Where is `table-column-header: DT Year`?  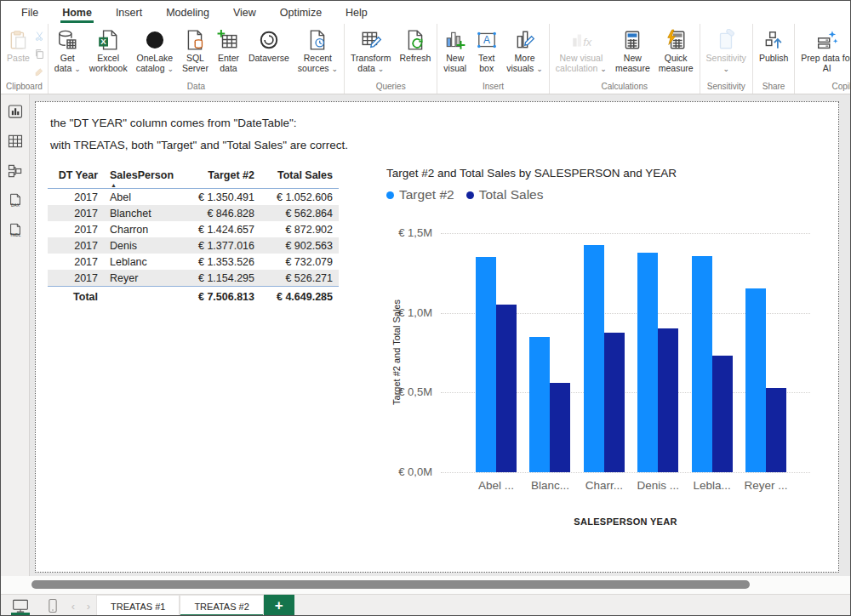 table-column-header: DT Year is located at coordinates (76, 178).